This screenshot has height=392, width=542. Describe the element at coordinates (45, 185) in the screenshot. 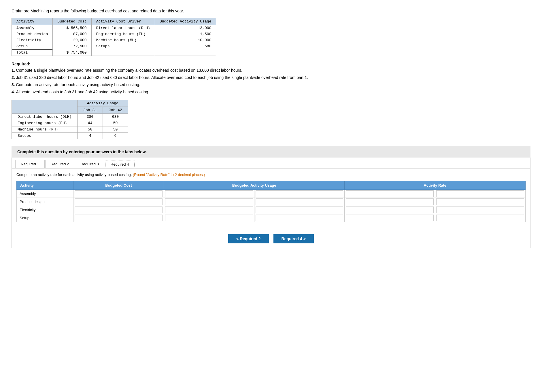

I see `ans-col-activity: Activity` at that location.